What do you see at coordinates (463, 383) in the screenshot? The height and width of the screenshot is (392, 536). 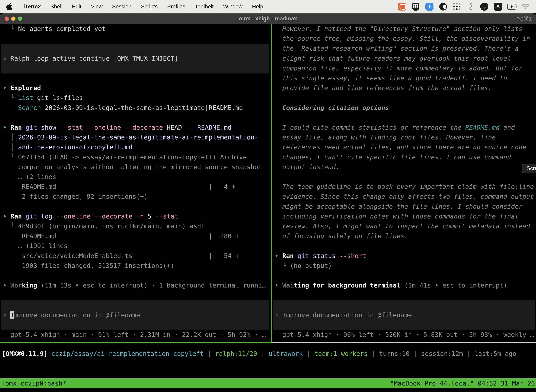 I see `tmux-host-clock: "MacBook-Pro-44.local" 04:52 31-Mar-26` at bounding box center [463, 383].